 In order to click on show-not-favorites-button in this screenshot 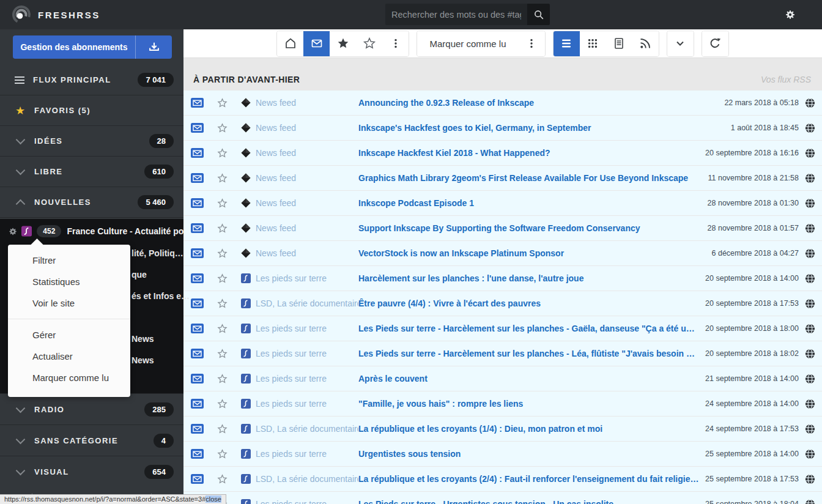, I will do `click(369, 44)`.